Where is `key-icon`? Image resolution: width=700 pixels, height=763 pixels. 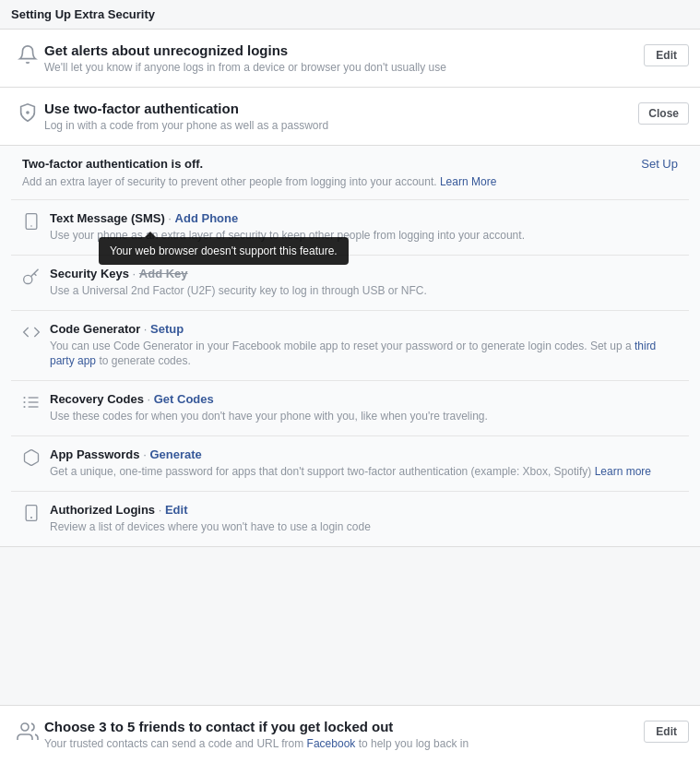 key-icon is located at coordinates (36, 279).